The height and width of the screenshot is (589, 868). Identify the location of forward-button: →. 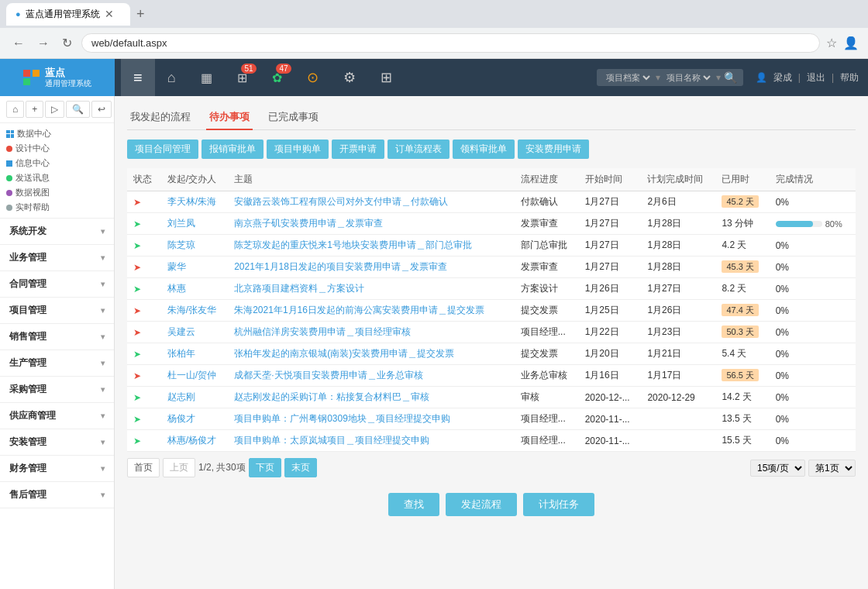
(43, 43).